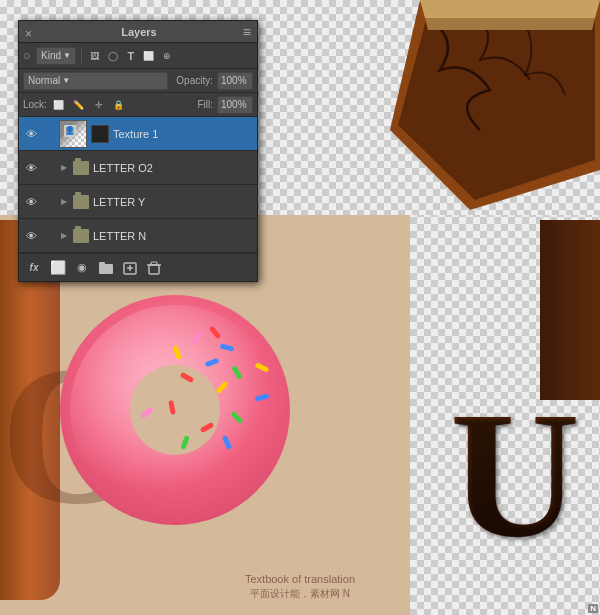  Describe the element at coordinates (27, 56) in the screenshot. I see `filter-label: ⊙` at that location.